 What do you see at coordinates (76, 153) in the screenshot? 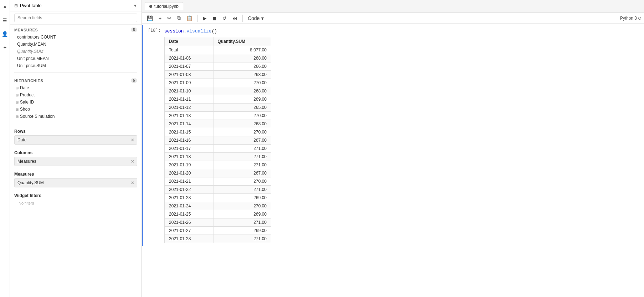
I see `columns-label: Columns` at bounding box center [76, 153].